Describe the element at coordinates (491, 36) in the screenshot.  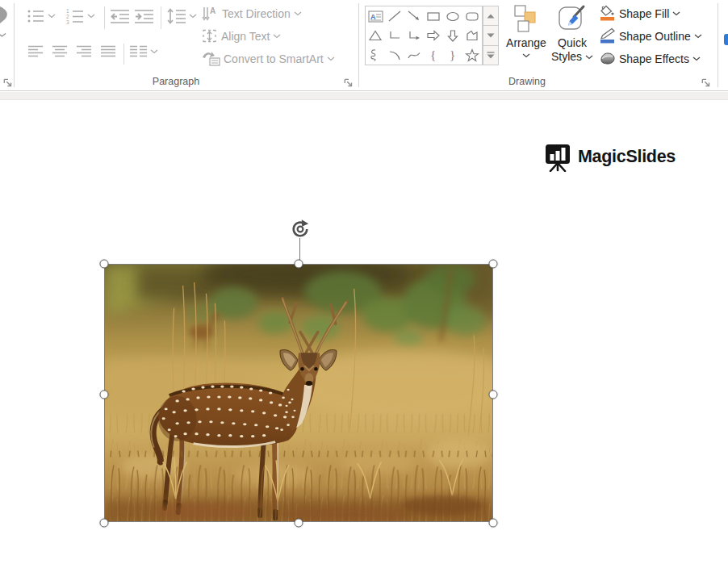
I see `gallery-scroll-down-button` at that location.